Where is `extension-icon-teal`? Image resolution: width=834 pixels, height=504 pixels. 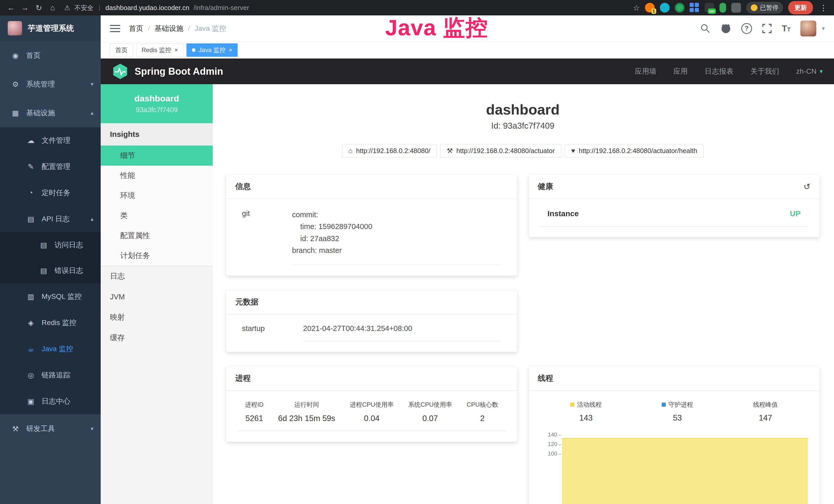
extension-icon-teal is located at coordinates (665, 7).